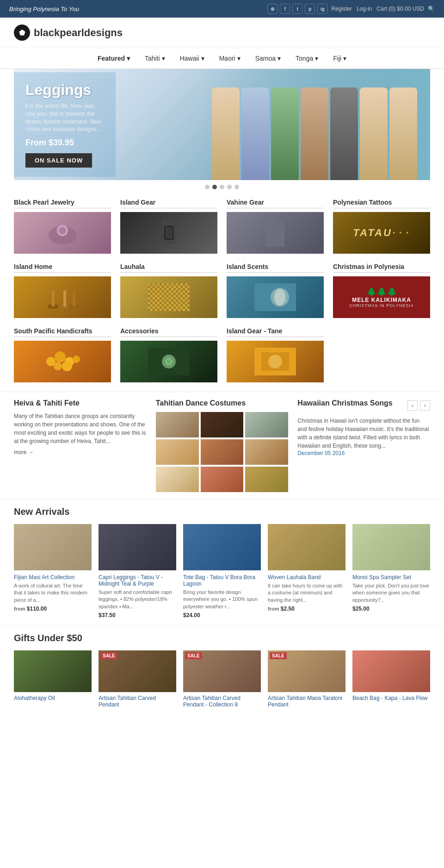 The image size is (444, 868). I want to click on product-2: Capri Leggings - Tatou V - Midnight Teal…, so click(137, 571).